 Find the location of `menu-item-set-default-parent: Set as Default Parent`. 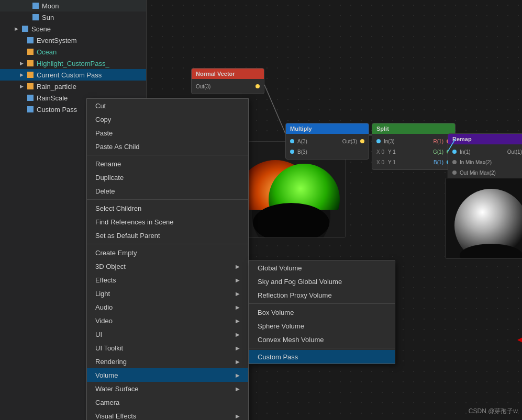

menu-item-set-default-parent: Set as Default Parent is located at coordinates (168, 235).